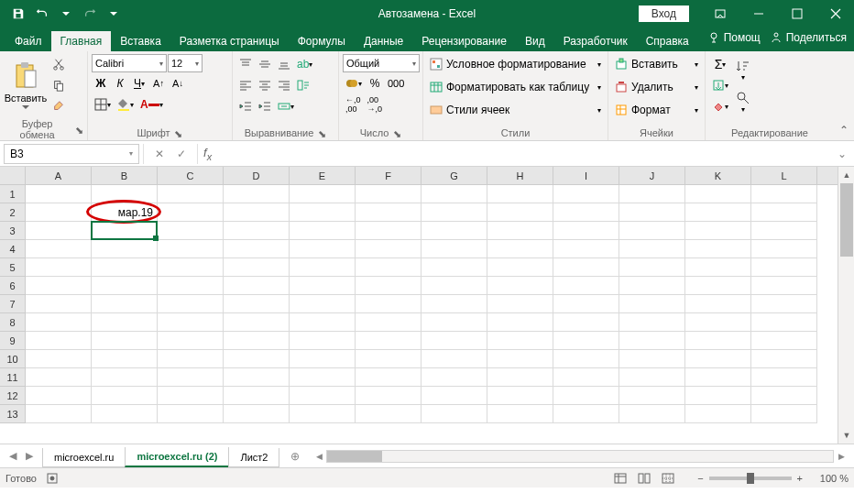 Image resolution: width=854 pixels, height=504 pixels. What do you see at coordinates (464, 41) in the screenshot?
I see `tab-review: Рецензирование` at bounding box center [464, 41].